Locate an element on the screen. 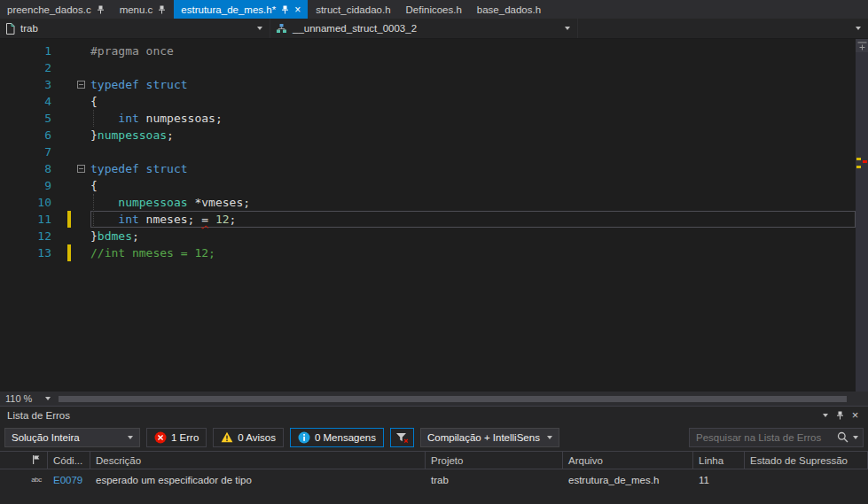 This screenshot has height=504, width=868. errors-filter-label: 1 Erro is located at coordinates (184, 438).